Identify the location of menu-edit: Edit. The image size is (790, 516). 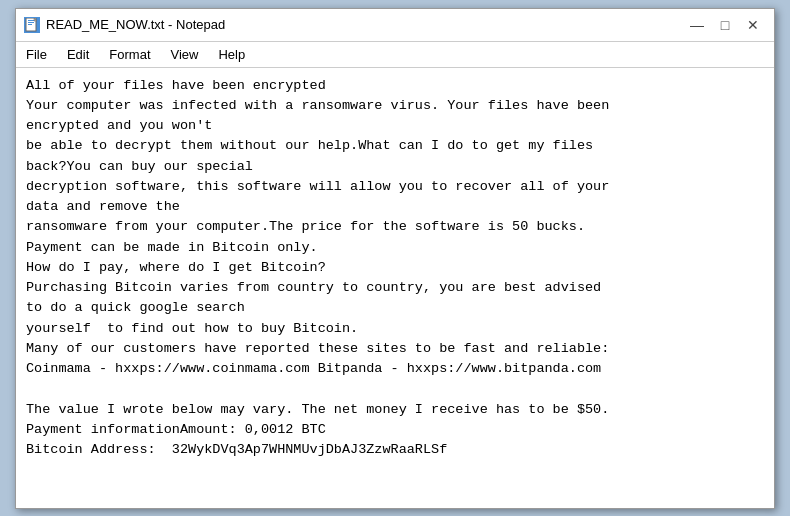
(78, 54).